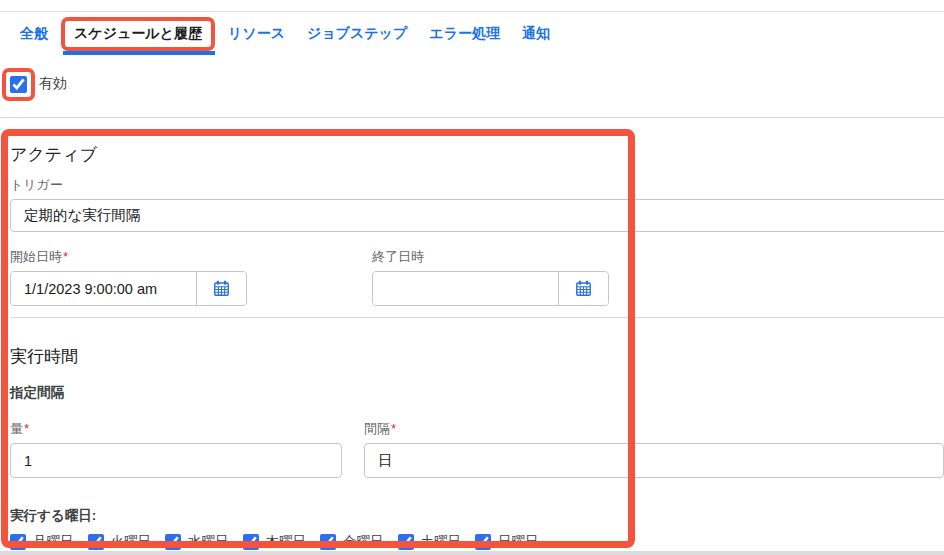  What do you see at coordinates (477, 155) in the screenshot?
I see `active-section-title: アクティブ` at bounding box center [477, 155].